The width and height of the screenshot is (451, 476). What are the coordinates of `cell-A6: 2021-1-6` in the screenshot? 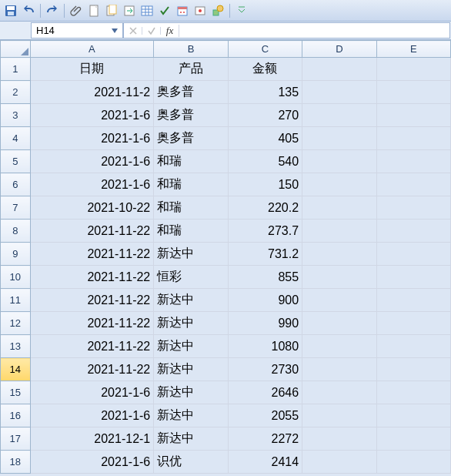 It's located at (92, 185).